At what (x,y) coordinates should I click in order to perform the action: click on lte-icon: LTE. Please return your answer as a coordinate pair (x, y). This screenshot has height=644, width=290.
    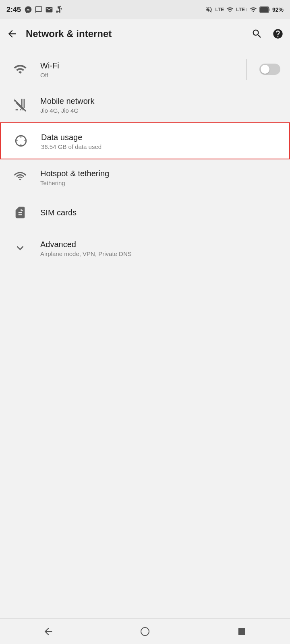
    Looking at the image, I should click on (220, 10).